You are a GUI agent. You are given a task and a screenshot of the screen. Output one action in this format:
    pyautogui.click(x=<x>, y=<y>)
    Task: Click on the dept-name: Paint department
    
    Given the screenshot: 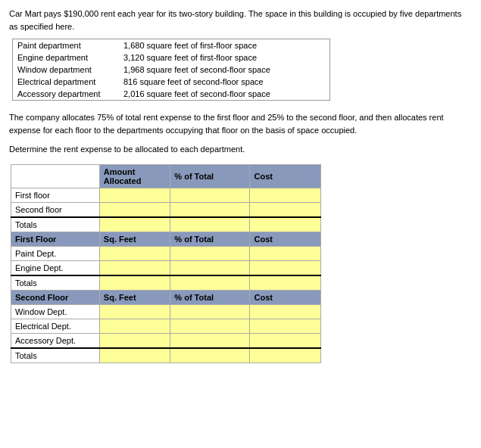 What is the action you would take?
    pyautogui.click(x=66, y=45)
    